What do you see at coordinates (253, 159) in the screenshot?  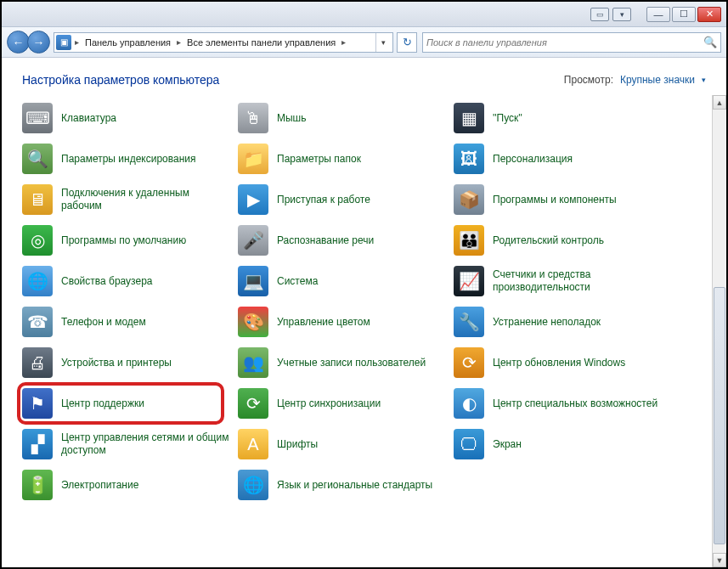 I see `item-icon: 📁` at bounding box center [253, 159].